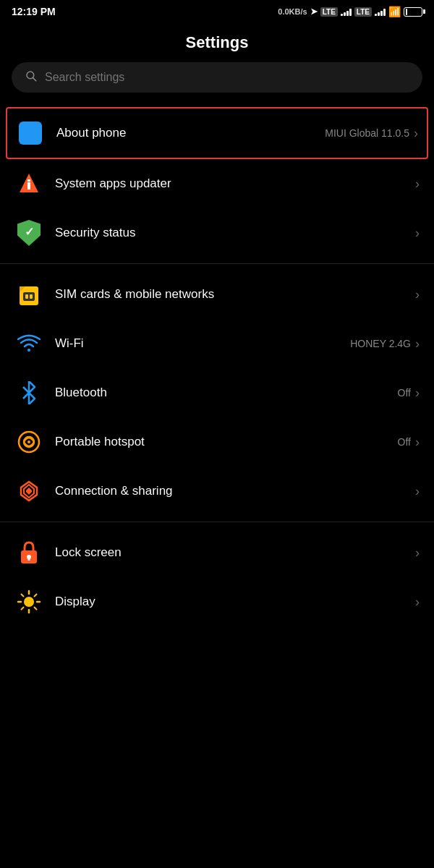 Image resolution: width=434 pixels, height=868 pixels. What do you see at coordinates (417, 184) in the screenshot?
I see `system-apps-right: ›` at bounding box center [417, 184].